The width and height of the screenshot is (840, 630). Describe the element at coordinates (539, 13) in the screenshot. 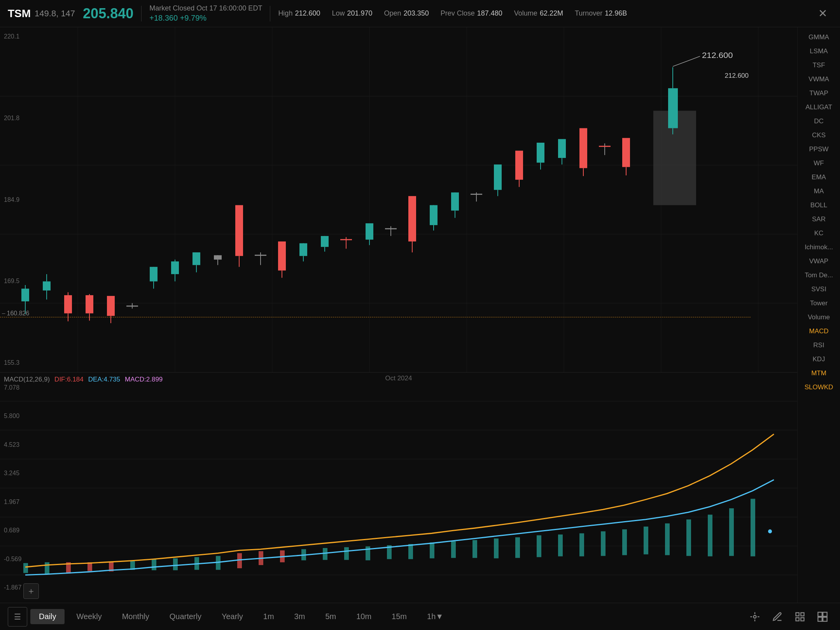

I see `volume-item: Volume 62.22M` at that location.